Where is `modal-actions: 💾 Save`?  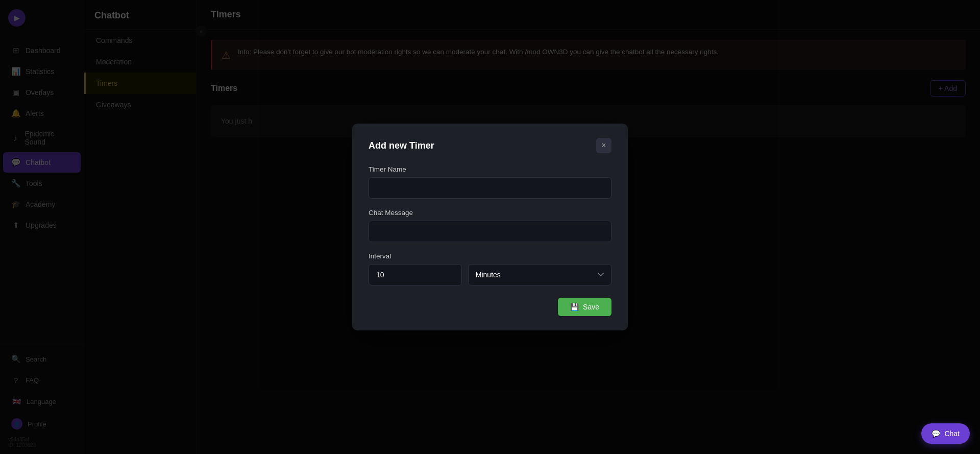 modal-actions: 💾 Save is located at coordinates (490, 307).